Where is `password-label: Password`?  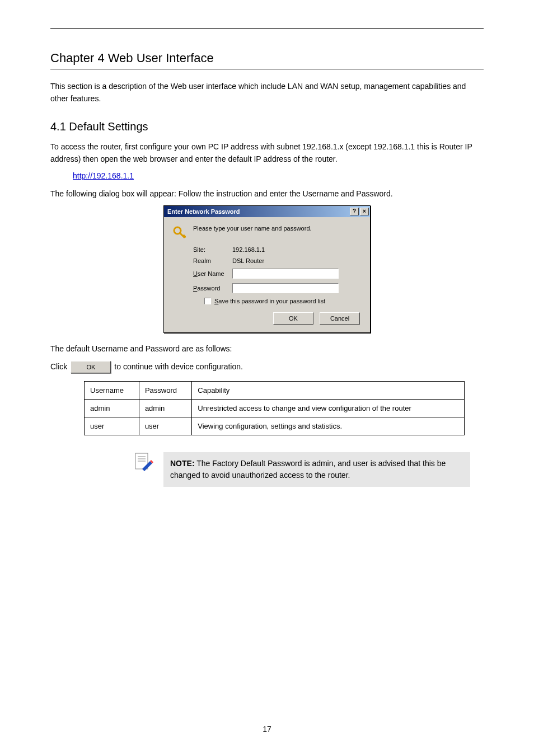 password-label: Password is located at coordinates (213, 288).